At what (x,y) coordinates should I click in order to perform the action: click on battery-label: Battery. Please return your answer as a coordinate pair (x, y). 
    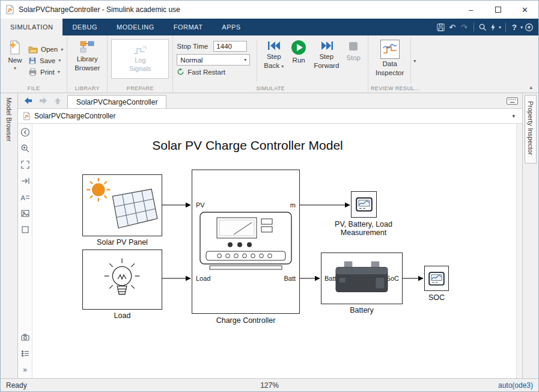
    Looking at the image, I should click on (362, 310).